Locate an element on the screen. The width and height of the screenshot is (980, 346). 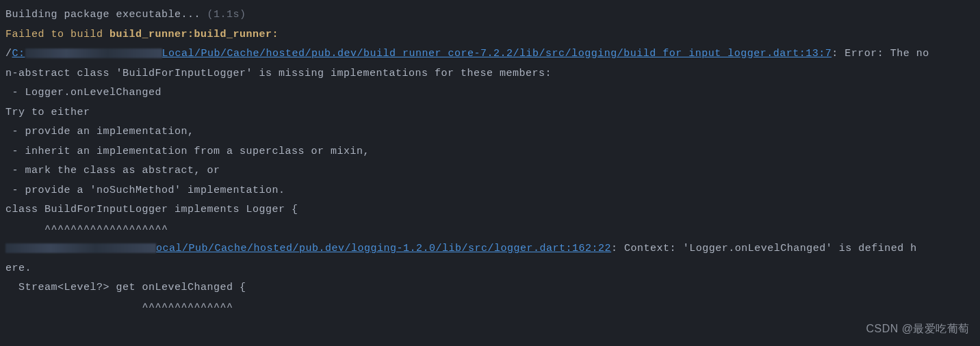
file-path-link: C:Local/Pub/Cache/hosted/pub.dev/build_r… is located at coordinates (422, 53).